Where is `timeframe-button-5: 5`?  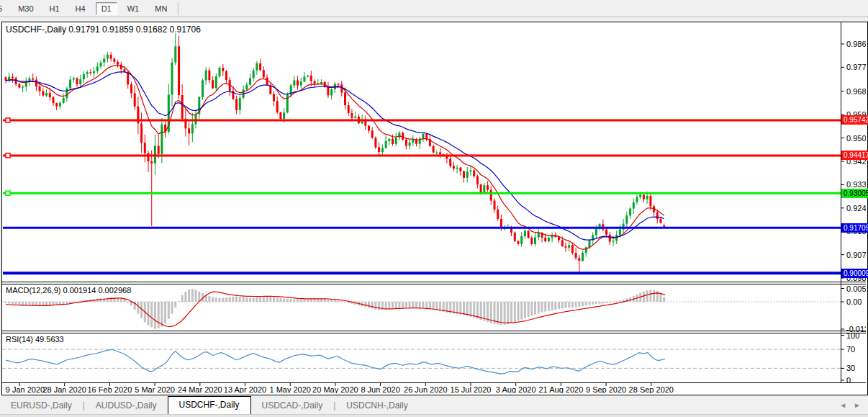
timeframe-button-5: 5 is located at coordinates (4, 9).